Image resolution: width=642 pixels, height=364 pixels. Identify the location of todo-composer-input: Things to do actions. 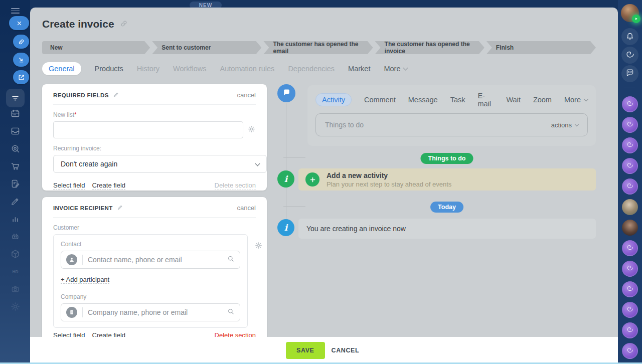
(451, 125).